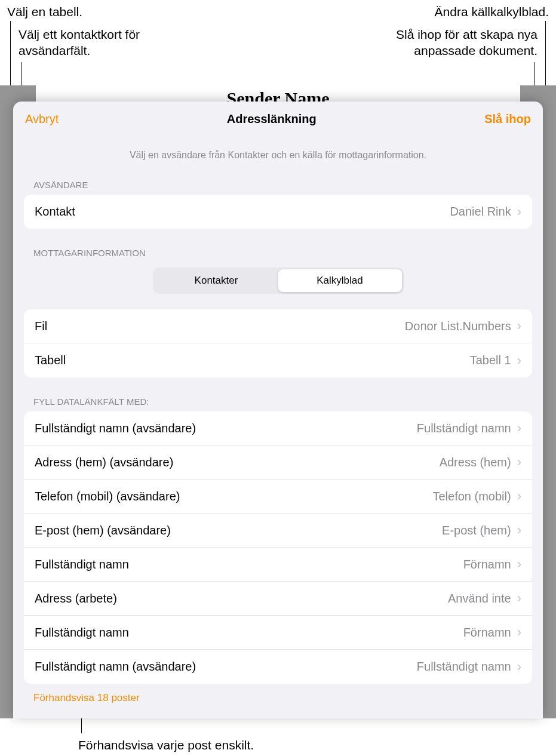  What do you see at coordinates (475, 462) in the screenshot?
I see `row-value: Adress (hem)` at bounding box center [475, 462].